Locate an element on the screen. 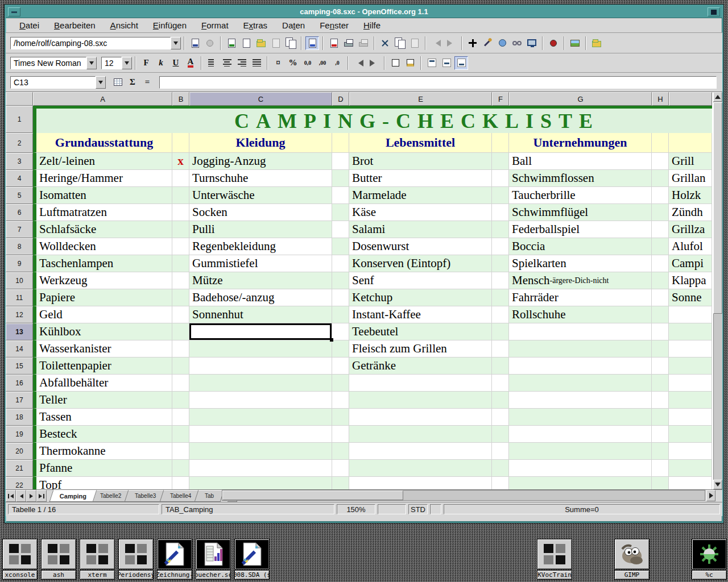 Image resolution: width=728 pixels, height=582 pixels. row-header-20: 20 is located at coordinates (19, 451).